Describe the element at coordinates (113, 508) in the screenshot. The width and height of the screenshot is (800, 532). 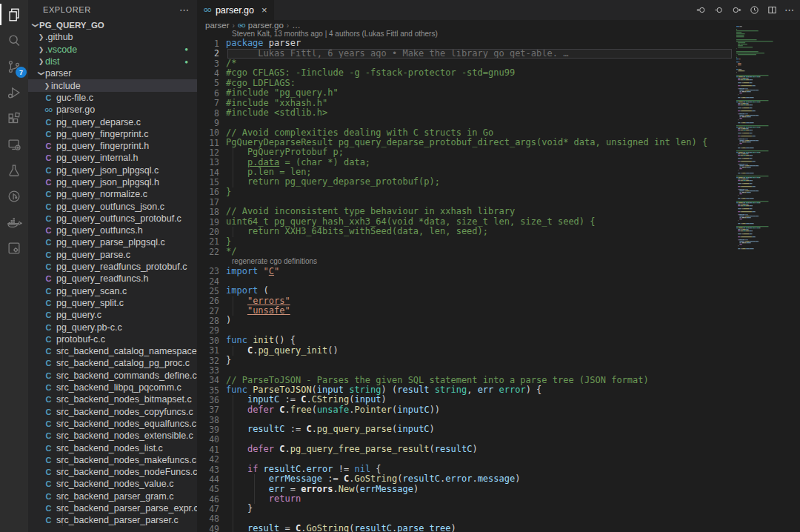
I see `file-item: Csrc_backend_parser_parse_expr.c` at that location.